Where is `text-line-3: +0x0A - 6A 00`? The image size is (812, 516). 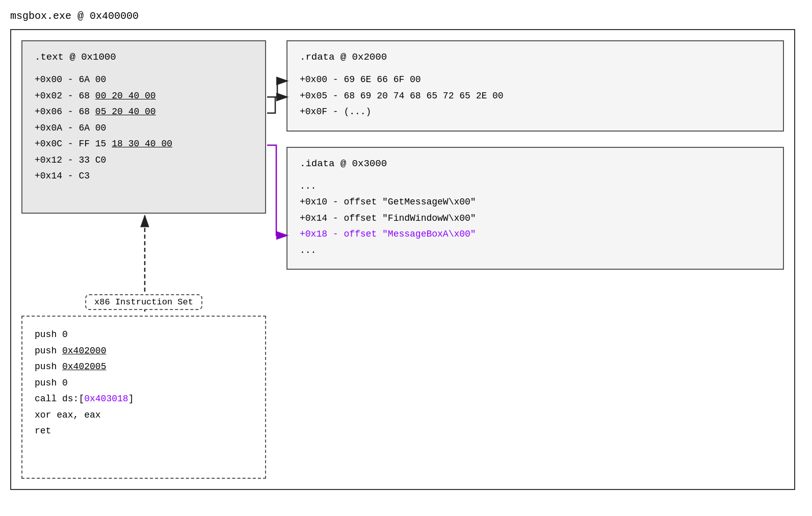
text-line-3: +0x0A - 6A 00 is located at coordinates (144, 128).